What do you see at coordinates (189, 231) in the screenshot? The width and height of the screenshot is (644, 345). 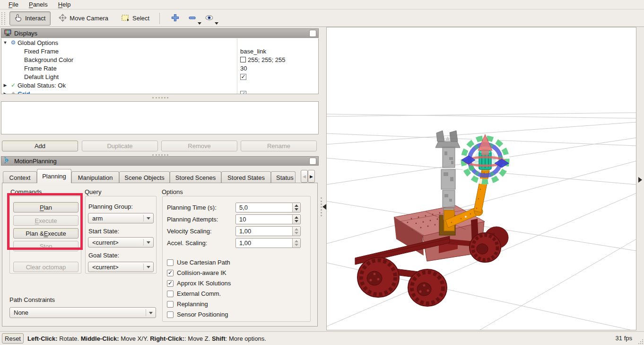 I see `velocity-scaling-label: Velocity Scaling:` at bounding box center [189, 231].